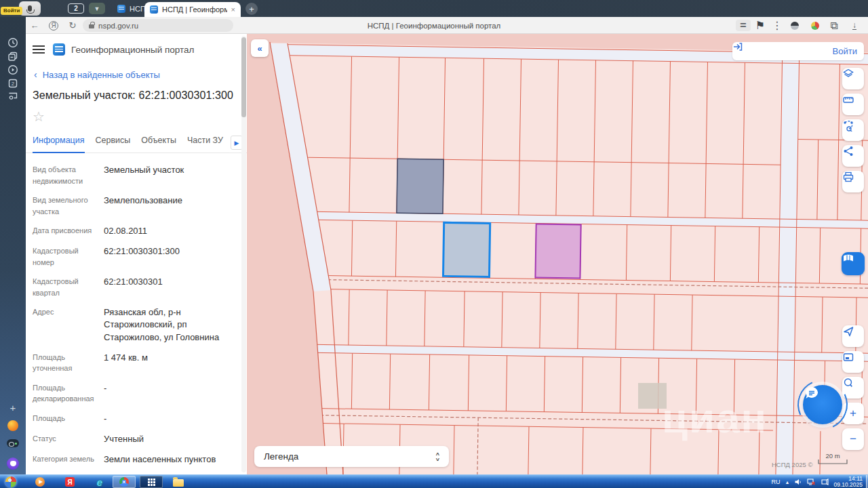 The image size is (868, 488). Describe the element at coordinates (13, 70) in the screenshot. I see `video-icon` at that location.